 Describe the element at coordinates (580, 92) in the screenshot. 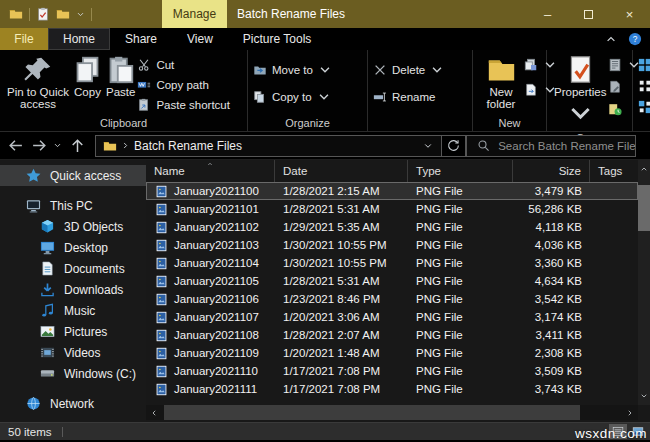

I see `properties-button: Properties` at that location.